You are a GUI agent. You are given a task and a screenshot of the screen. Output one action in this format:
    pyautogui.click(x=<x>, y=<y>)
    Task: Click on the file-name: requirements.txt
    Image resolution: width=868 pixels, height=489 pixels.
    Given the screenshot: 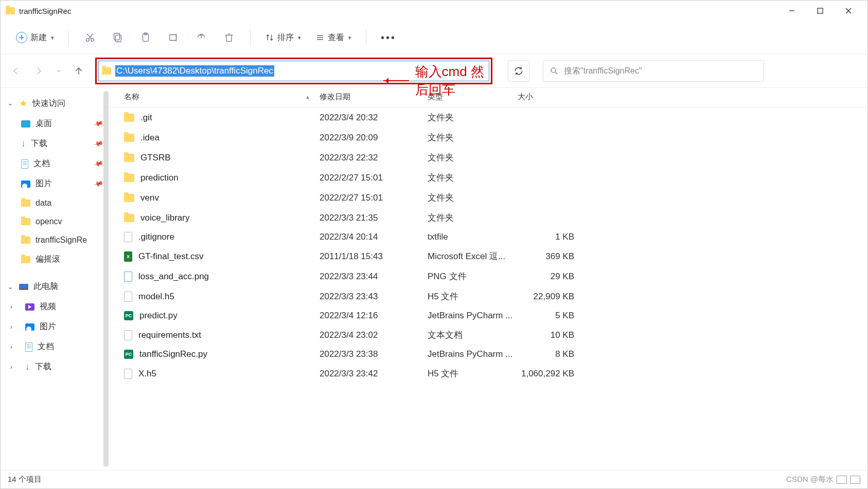 What is the action you would take?
    pyautogui.click(x=170, y=335)
    